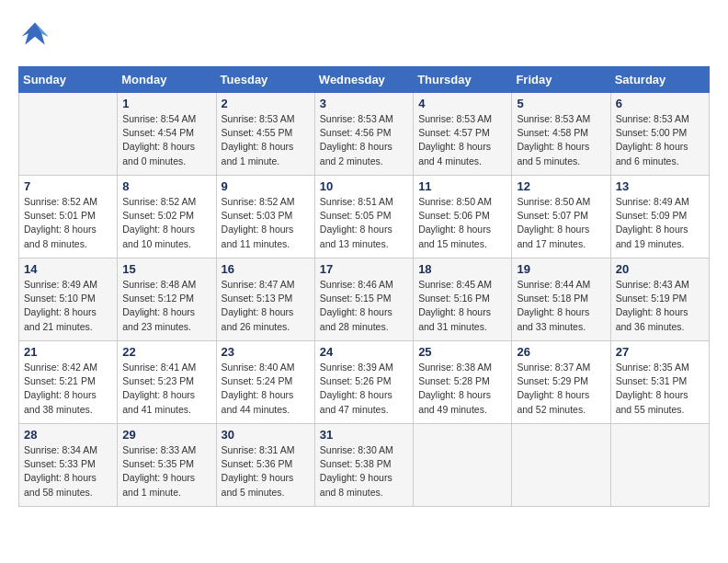  Describe the element at coordinates (364, 388) in the screenshot. I see `day-info: Sunrise: 8:39 AMSunset: 5:26 PMDaylight:…` at that location.